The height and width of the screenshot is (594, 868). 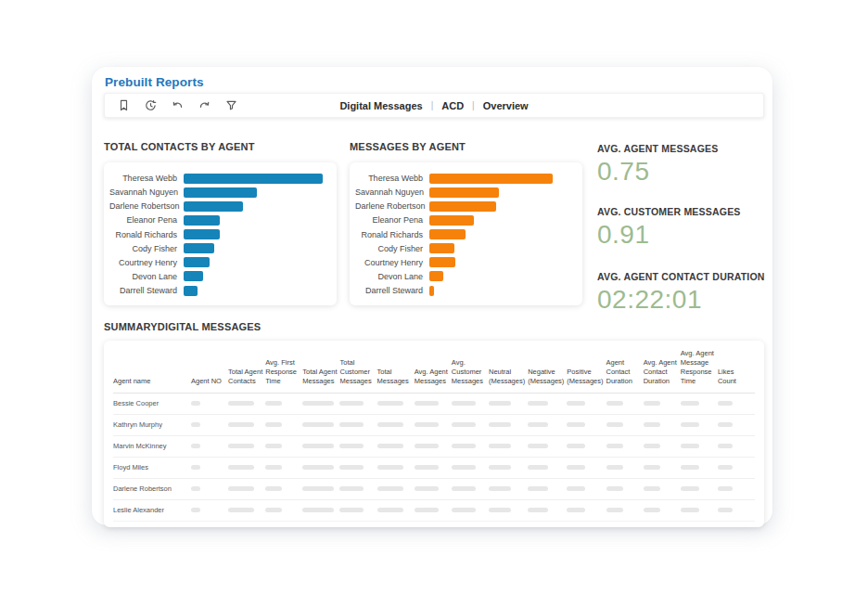 What do you see at coordinates (392, 291) in the screenshot?
I see `chart-category-label: Darrell Steward` at bounding box center [392, 291].